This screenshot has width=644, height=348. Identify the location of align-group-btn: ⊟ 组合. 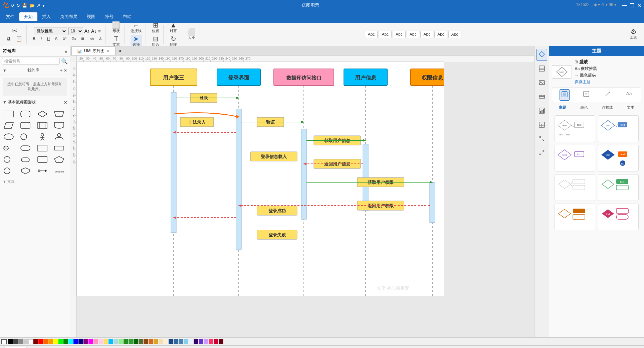
(156, 41).